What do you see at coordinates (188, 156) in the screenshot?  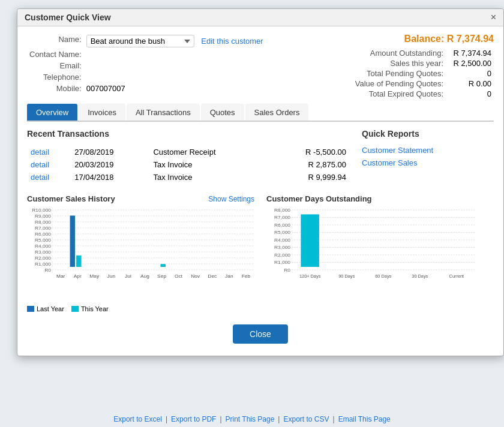 I see `left-panel: Recent Transactions detail 27/08/2019 Cu…` at bounding box center [188, 156].